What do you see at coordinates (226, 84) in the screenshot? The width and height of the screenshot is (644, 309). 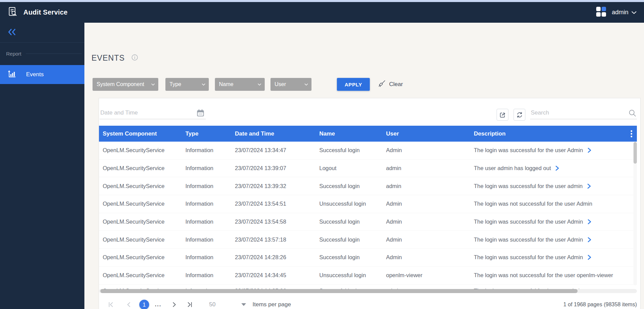 I see `filter-label: Name` at bounding box center [226, 84].